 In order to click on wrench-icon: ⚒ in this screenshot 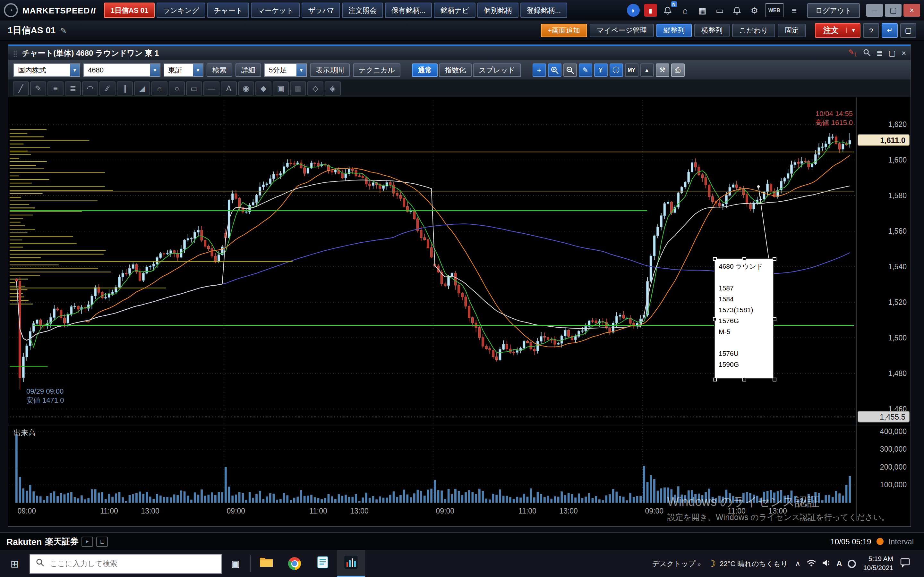, I will do `click(662, 70)`.